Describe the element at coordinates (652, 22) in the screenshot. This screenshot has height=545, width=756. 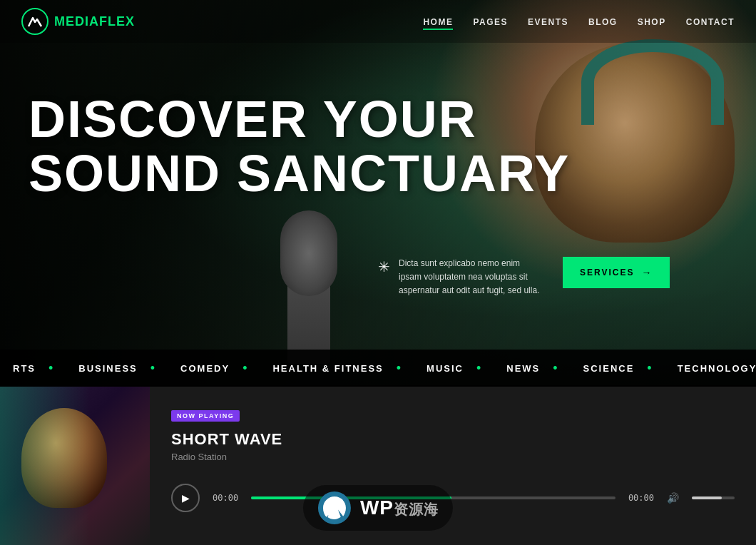
I see `nav-shop: SHOP` at that location.